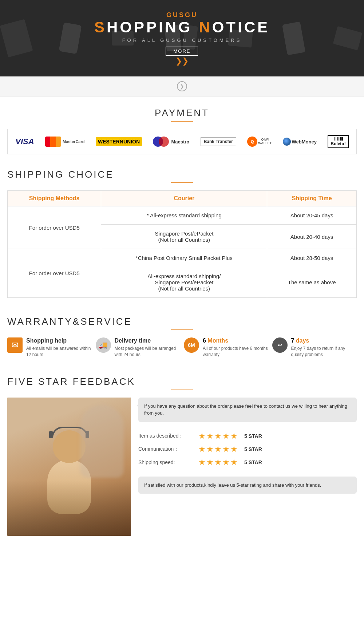 Image resolution: width=364 pixels, height=644 pixels. What do you see at coordinates (15, 345) in the screenshot?
I see `email-icon: ✉` at bounding box center [15, 345].